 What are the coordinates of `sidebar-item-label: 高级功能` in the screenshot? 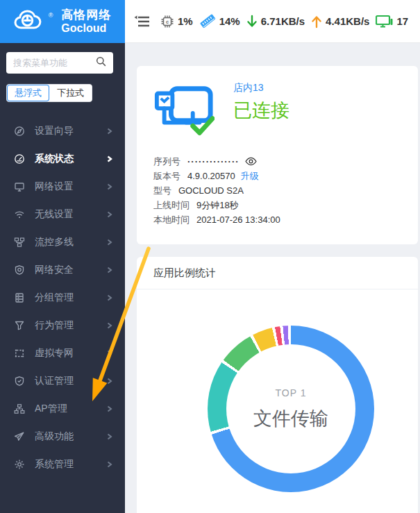 It's located at (71, 437).